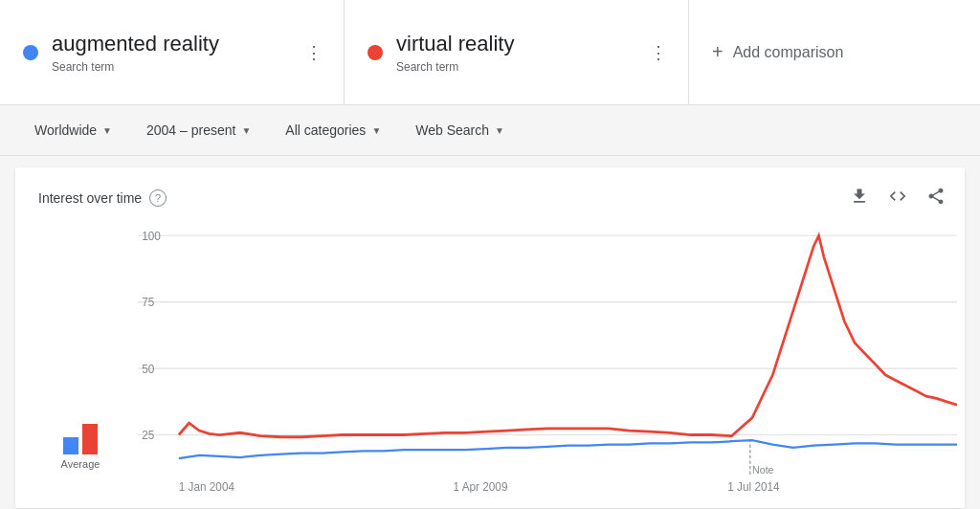 The image size is (980, 509). What do you see at coordinates (835, 52) in the screenshot?
I see `add-comparison-button: + Add comparison` at bounding box center [835, 52].